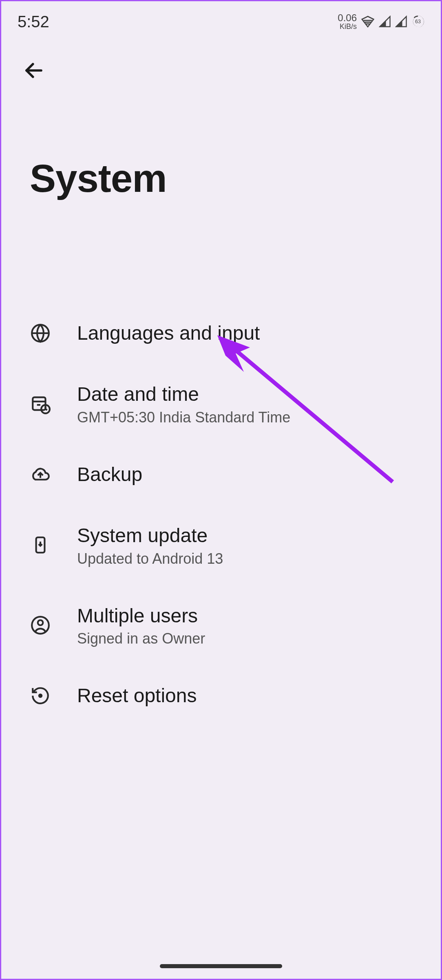 This screenshot has height=980, width=442. Describe the element at coordinates (221, 545) in the screenshot. I see `setting-system-update: System update Updated to Android 13` at that location.